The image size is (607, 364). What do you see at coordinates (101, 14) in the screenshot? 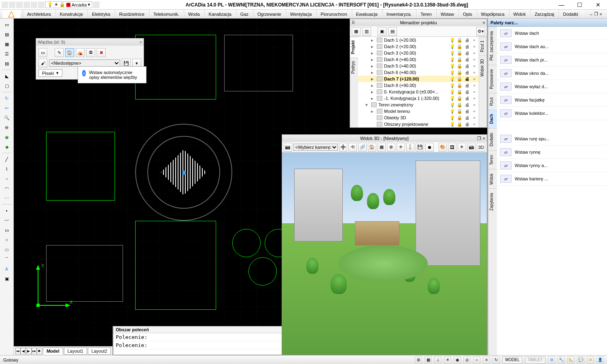
I see `menu-elektryka: Elektryka` at bounding box center [101, 14].